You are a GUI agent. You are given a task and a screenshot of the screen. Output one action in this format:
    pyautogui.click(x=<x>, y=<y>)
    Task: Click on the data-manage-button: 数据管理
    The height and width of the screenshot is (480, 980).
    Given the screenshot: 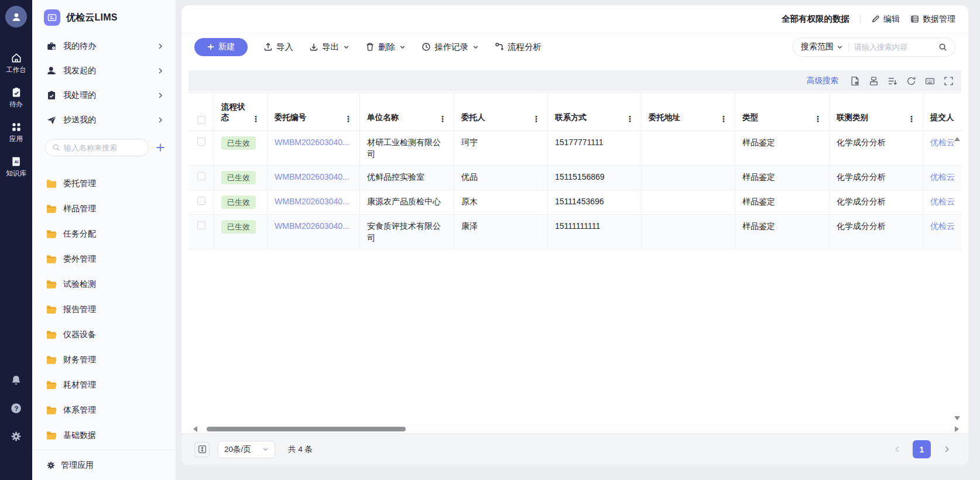 What is the action you would take?
    pyautogui.click(x=933, y=19)
    